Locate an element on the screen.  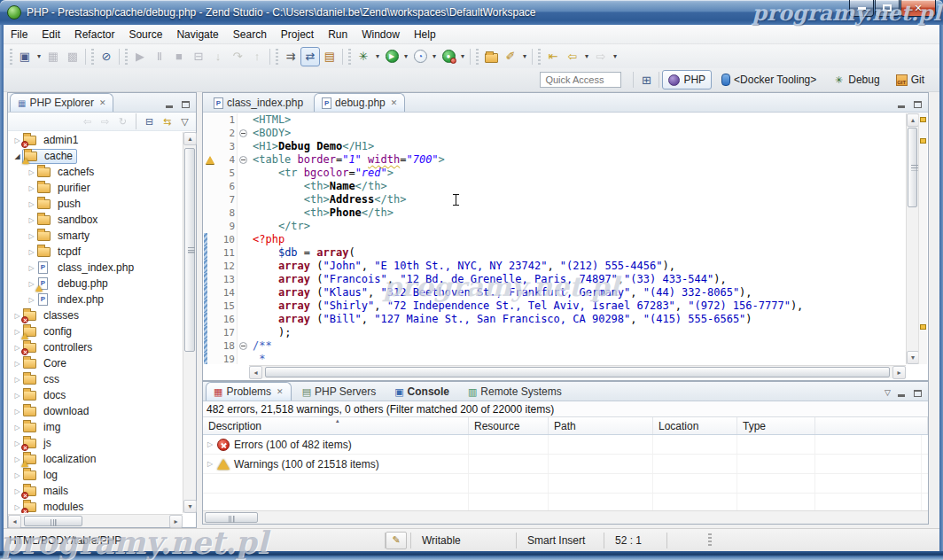
save-all-button: ▩ is located at coordinates (73, 57).